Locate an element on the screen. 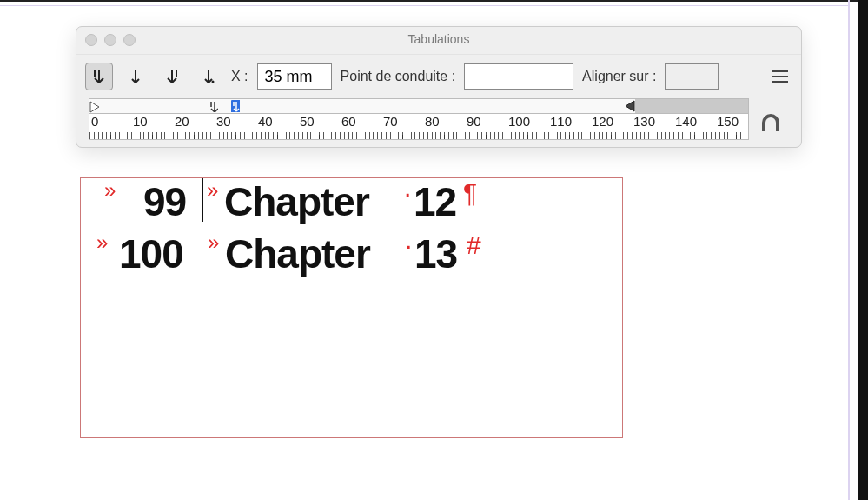 The image size is (868, 500). ruler-num: 90 is located at coordinates (487, 123).